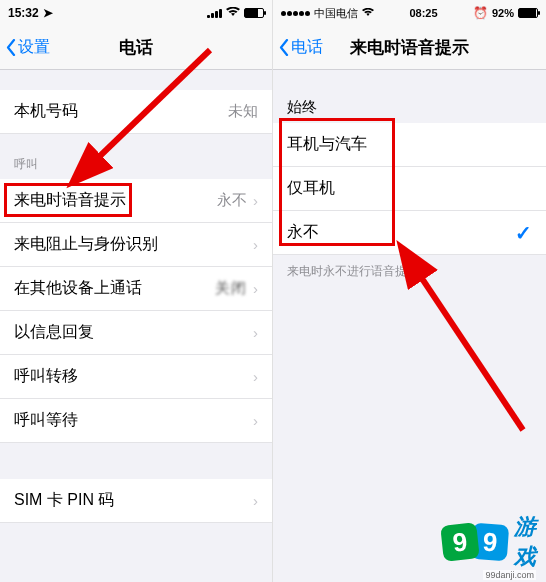  Describe the element at coordinates (136, 421) in the screenshot. I see `row-call-waiting: 呼叫等待 ›` at that location.